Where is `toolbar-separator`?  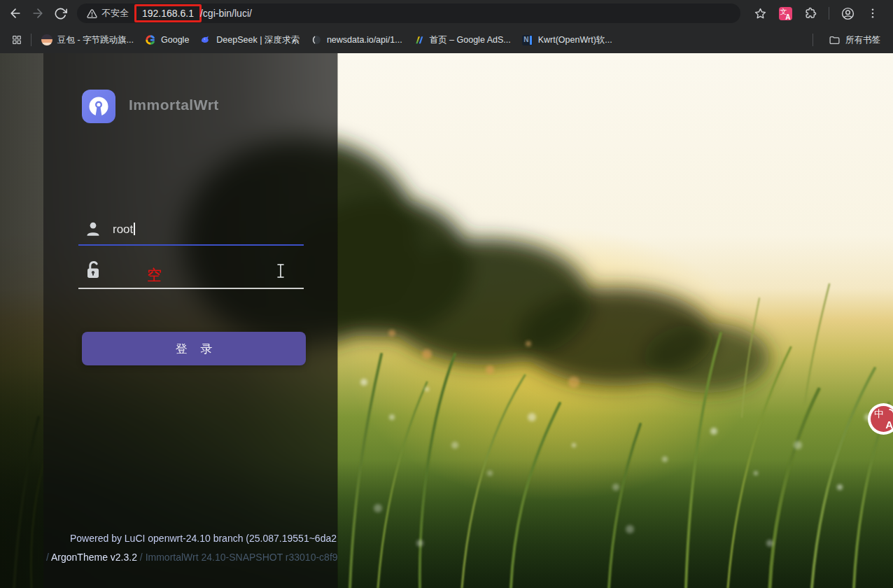 toolbar-separator is located at coordinates (829, 13).